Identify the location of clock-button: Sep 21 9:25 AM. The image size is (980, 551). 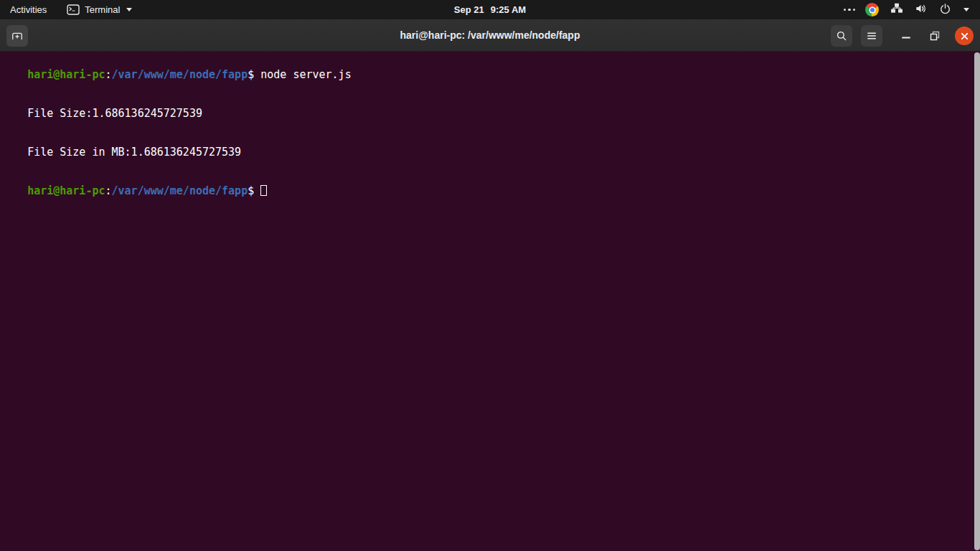
(490, 10).